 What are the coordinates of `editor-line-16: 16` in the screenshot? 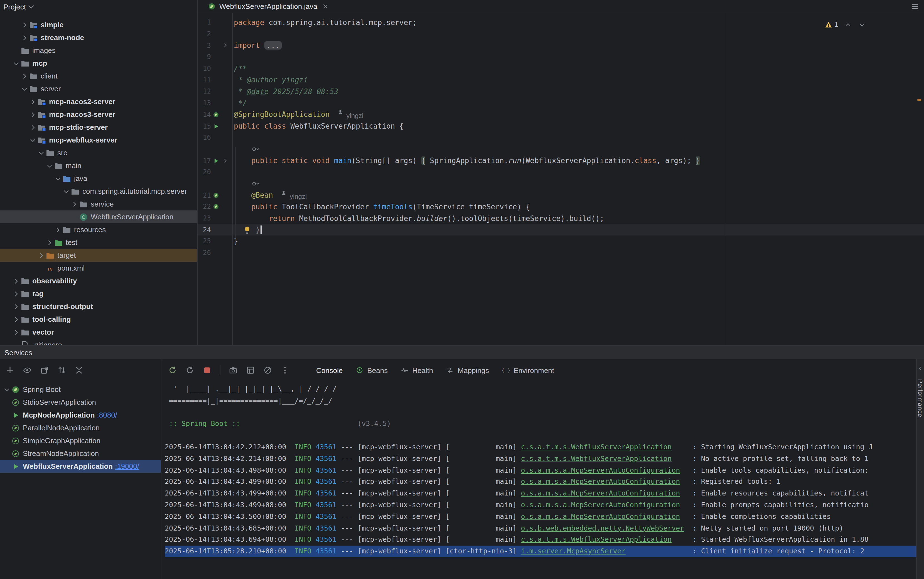 It's located at (561, 138).